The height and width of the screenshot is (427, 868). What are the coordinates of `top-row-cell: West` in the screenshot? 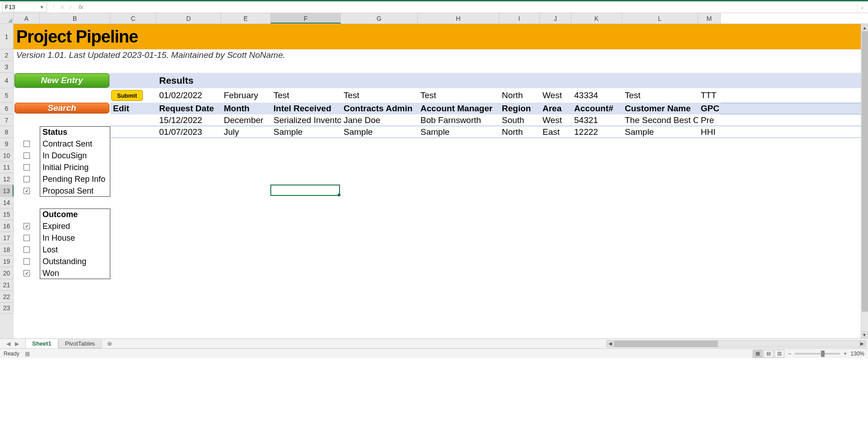 It's located at (556, 95).